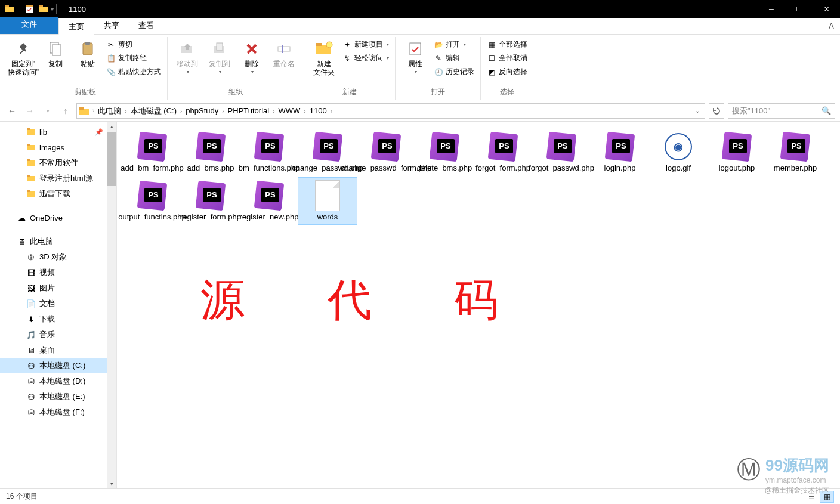  What do you see at coordinates (187, 57) in the screenshot?
I see `move-to-button: 移动到▾` at bounding box center [187, 57].